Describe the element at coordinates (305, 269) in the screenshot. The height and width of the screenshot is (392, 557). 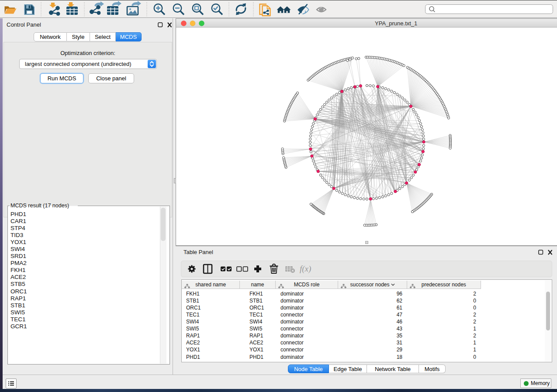
I see `svg-text: f(x)` at that location.